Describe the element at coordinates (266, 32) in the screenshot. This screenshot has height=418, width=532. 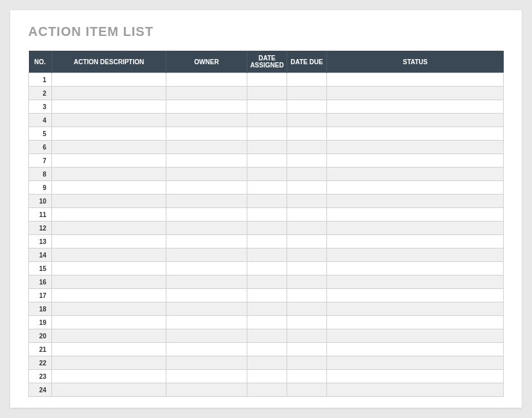
I see `page-title: ACTION ITEM LIST` at that location.